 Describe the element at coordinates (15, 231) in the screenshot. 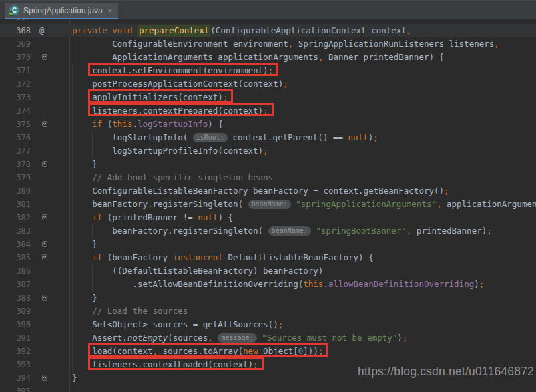

I see `line-number: 383` at that location.